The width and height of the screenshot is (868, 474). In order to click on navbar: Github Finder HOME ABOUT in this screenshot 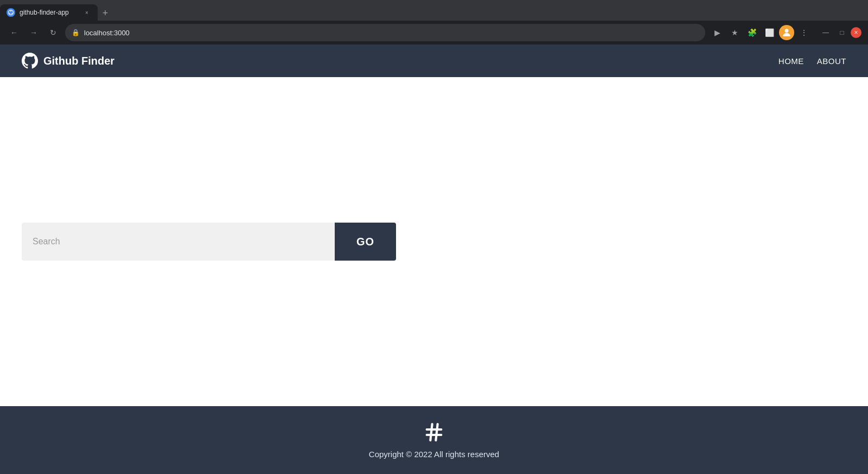, I will do `click(434, 61)`.